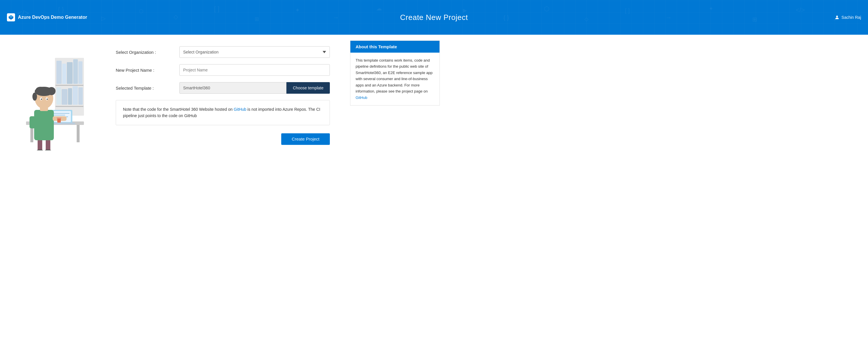 Image resolution: width=868 pixels, height=345 pixels. Describe the element at coordinates (223, 88) in the screenshot. I see `template-row: Selected Template : Choose template` at that location.